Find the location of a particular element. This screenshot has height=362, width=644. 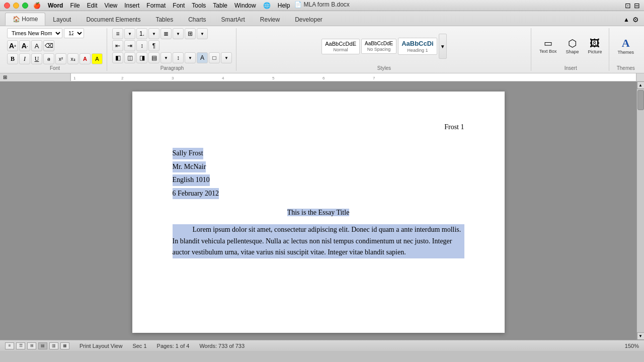

view-icon-1: ☰ is located at coordinates (21, 346).